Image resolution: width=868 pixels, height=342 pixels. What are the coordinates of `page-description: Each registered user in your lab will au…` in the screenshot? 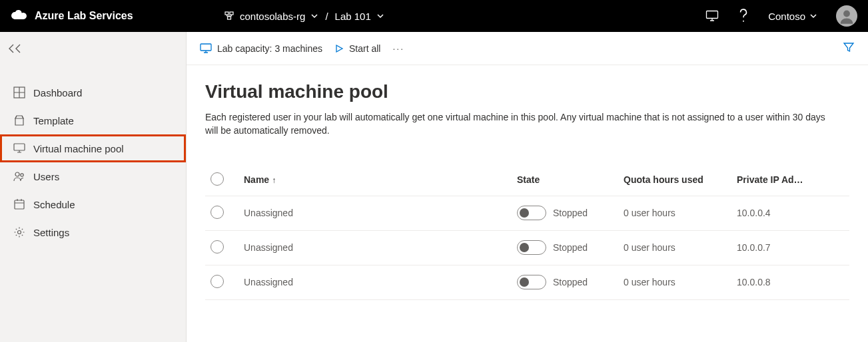 It's located at (518, 124).